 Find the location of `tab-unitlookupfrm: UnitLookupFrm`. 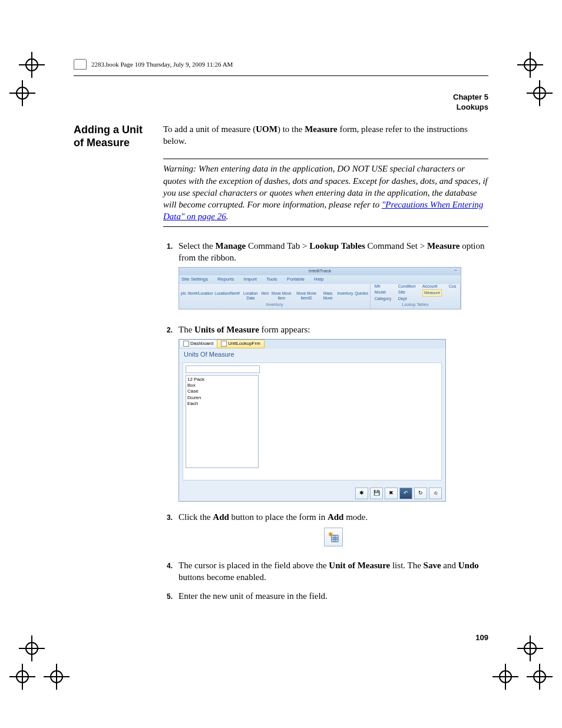

tab-unitlookupfrm: UnitLookupFrm is located at coordinates (240, 344).